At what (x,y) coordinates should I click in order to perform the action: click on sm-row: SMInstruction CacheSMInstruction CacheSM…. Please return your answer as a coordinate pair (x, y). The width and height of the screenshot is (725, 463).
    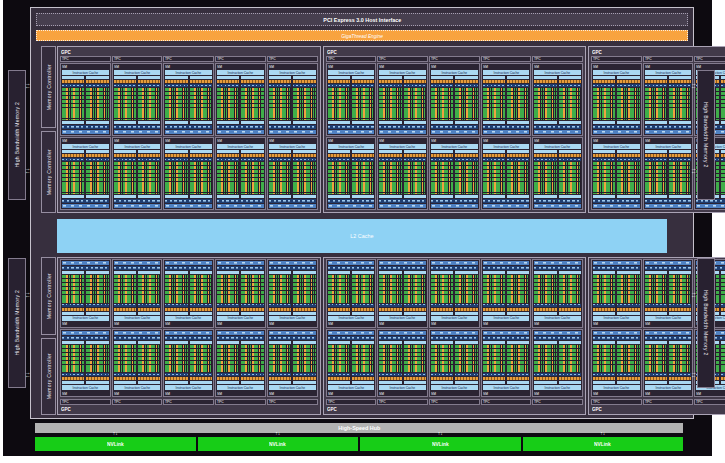
    Looking at the image, I should click on (455, 100).